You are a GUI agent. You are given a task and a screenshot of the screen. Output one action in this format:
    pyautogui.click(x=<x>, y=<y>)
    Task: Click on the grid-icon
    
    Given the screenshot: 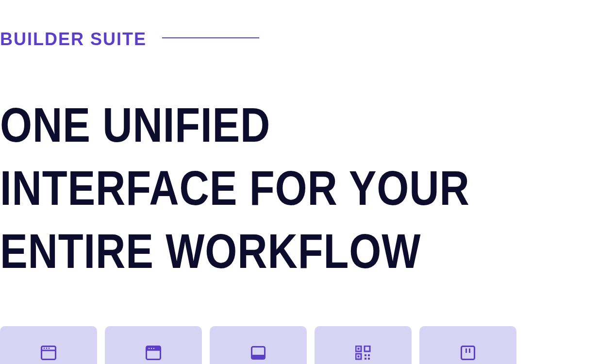 What is the action you would take?
    pyautogui.click(x=363, y=353)
    